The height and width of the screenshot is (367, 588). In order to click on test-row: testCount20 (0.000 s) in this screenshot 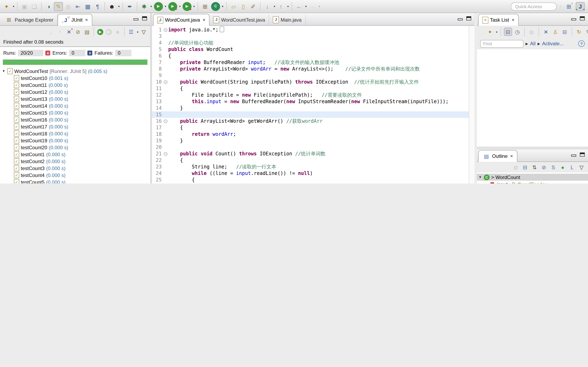, I will do `click(75, 148)`.